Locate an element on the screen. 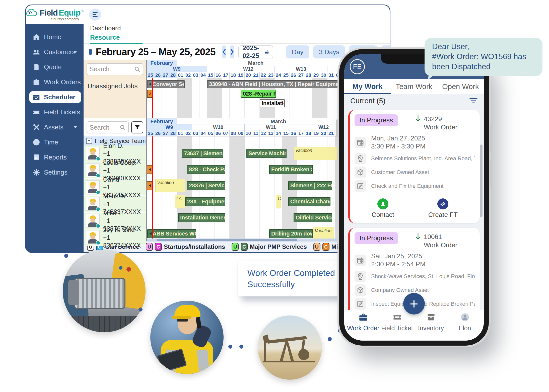 Image resolution: width=549 pixels, height=392 pixels. gantt-bar-2: 2 is located at coordinates (150, 94).